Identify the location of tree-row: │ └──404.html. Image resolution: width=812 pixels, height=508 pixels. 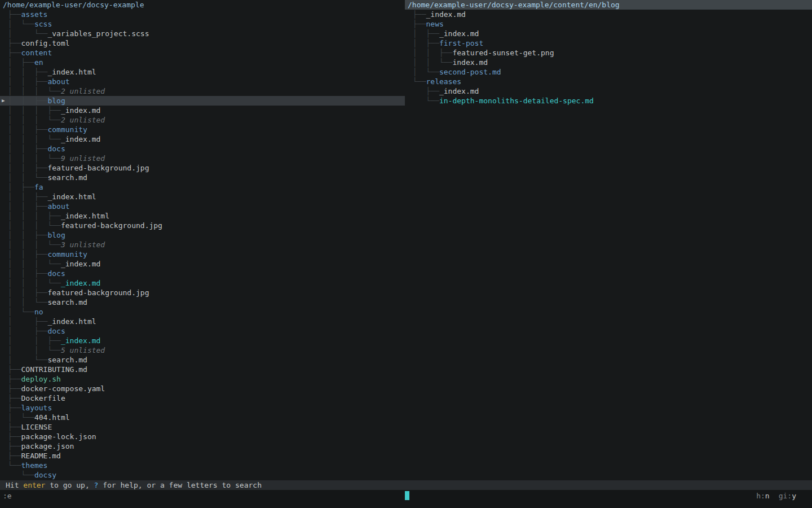
(202, 418).